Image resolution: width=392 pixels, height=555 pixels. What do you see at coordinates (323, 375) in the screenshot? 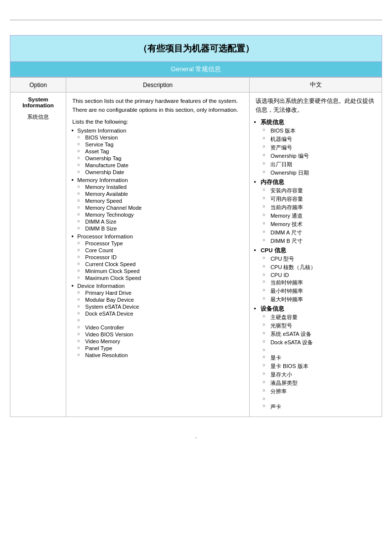
I see `cn-sub-item: 显存大小` at bounding box center [323, 375].